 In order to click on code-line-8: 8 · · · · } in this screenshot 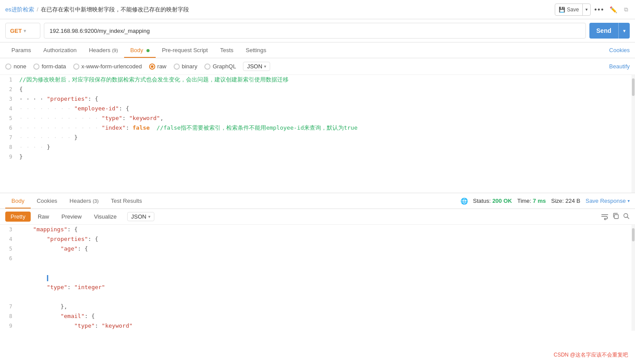, I will do `click(318, 147)`.